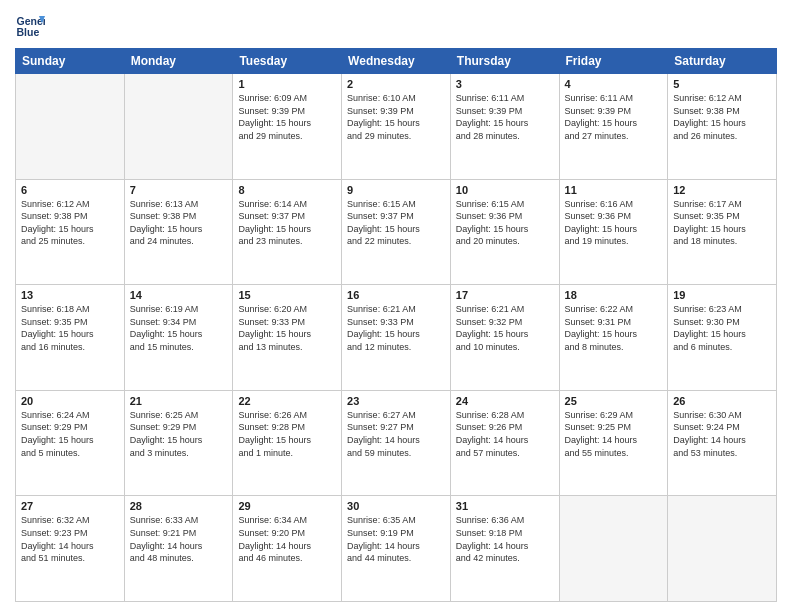 The image size is (792, 612). Describe the element at coordinates (396, 338) in the screenshot. I see `day-cell: 16Sunrise: 6:21 AM Sunset: 9:33 PM Dayli…` at that location.